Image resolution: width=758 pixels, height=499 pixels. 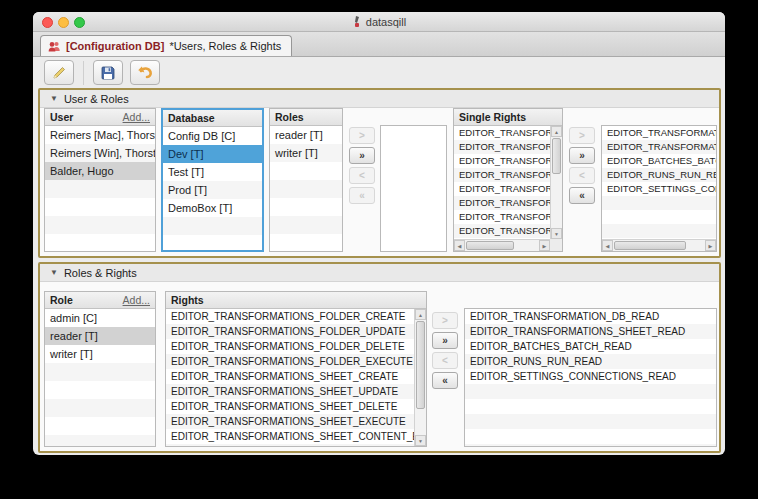 What do you see at coordinates (212, 136) in the screenshot?
I see `list-item: Config DB [C]` at bounding box center [212, 136].